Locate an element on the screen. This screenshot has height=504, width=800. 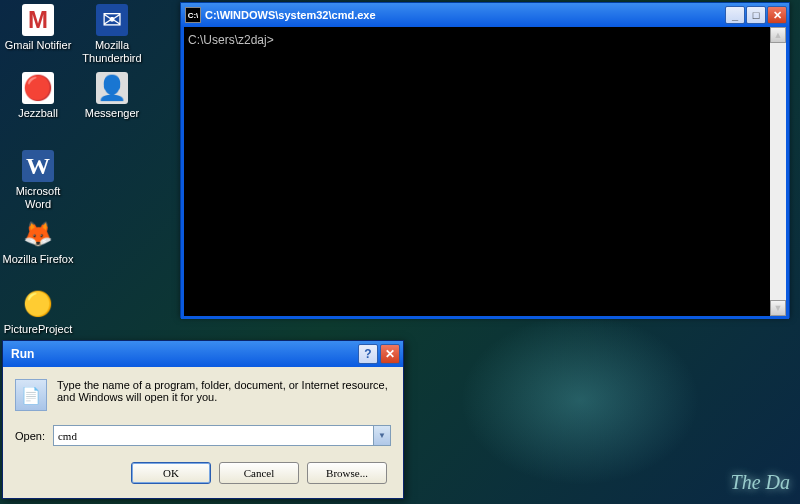
run-body: 📄 Type the name of a program, folder, do… is located at coordinates (203, 432).